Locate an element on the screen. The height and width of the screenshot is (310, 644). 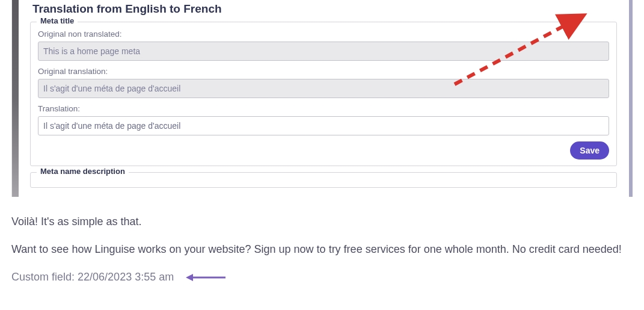
original-non-translated-input is located at coordinates (324, 51).